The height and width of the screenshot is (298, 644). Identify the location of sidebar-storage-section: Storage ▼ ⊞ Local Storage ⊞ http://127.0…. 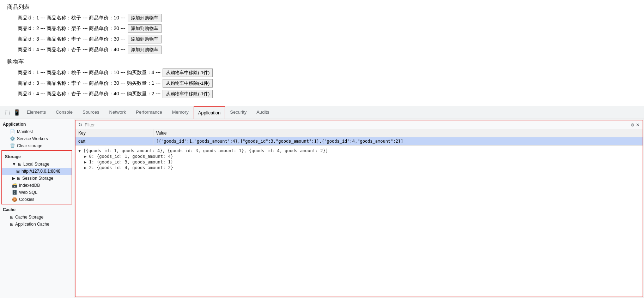
(37, 177).